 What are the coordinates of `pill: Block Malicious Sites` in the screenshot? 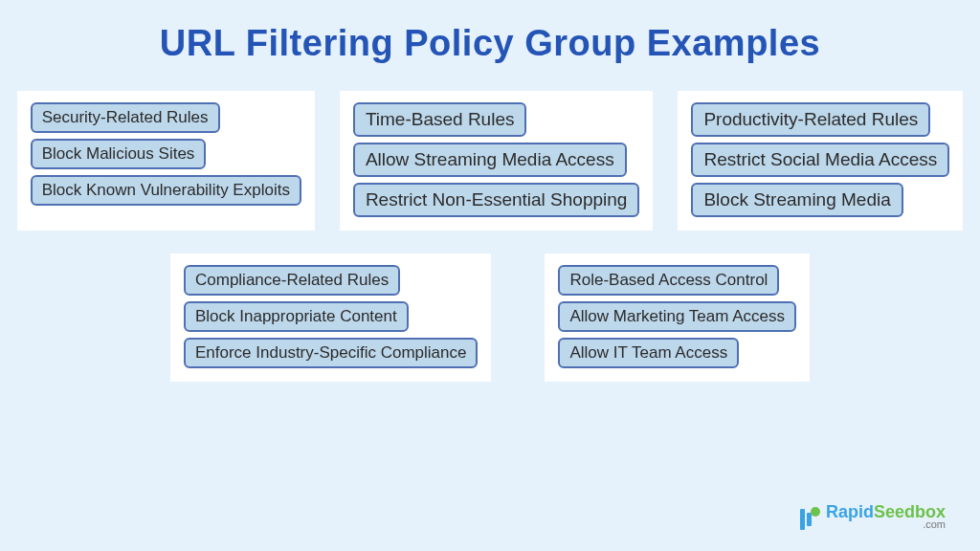 It's located at (119, 154).